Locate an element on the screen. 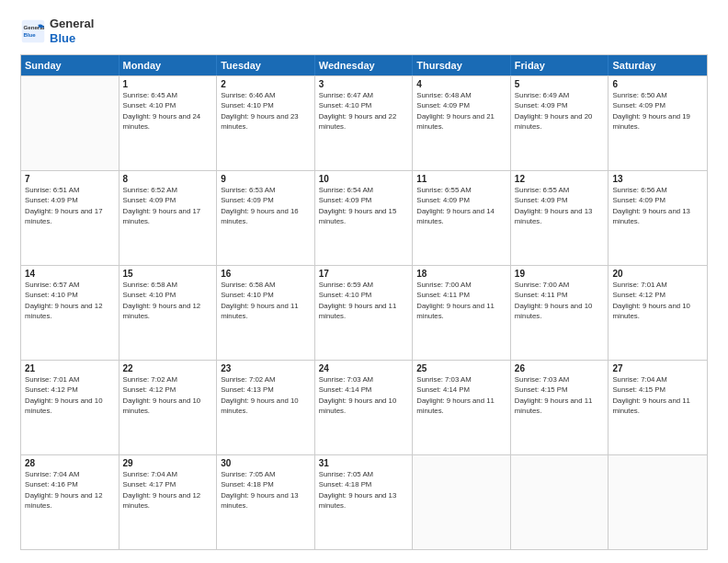  day-info: Sunrise: 6:45 AMSunset: 4:10 PMDaylight:… is located at coordinates (168, 110).